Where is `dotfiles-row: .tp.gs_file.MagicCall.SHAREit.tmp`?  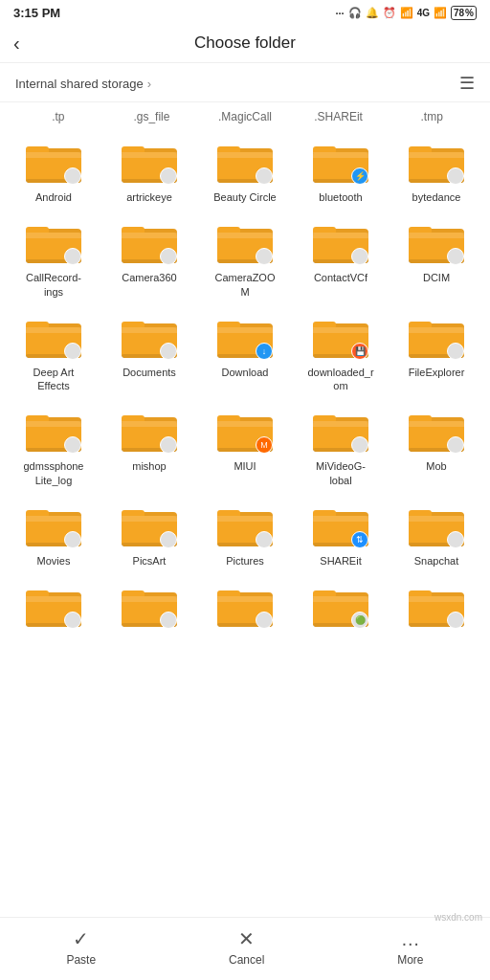
dotfiles-row: .tp.gs_file.MagicCall.SHAREit.tmp is located at coordinates (245, 117).